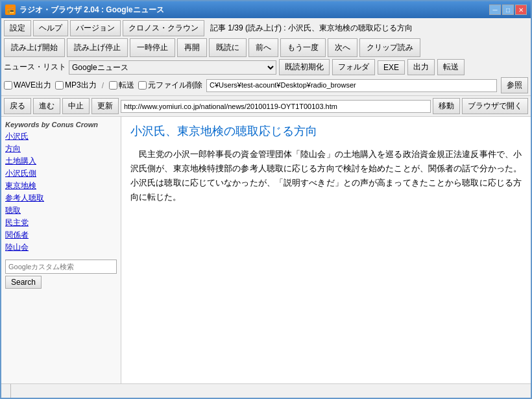 Image resolution: width=532 pixels, height=399 pixels. Describe the element at coordinates (352, 86) in the screenshot. I see `path-display: C¥Users¥test-acount¥Desktop¥radio_browse…` at that location.